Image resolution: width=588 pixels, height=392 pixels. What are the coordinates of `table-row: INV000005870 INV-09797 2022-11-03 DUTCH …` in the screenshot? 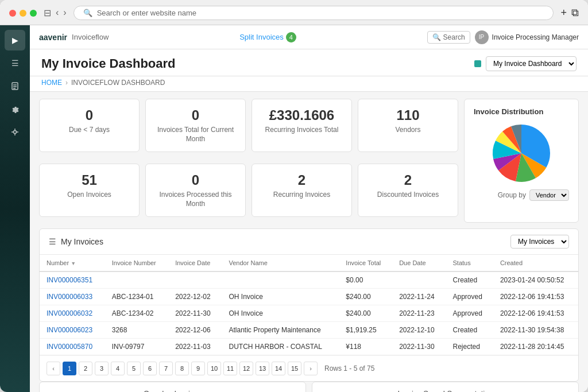 It's located at (309, 347).